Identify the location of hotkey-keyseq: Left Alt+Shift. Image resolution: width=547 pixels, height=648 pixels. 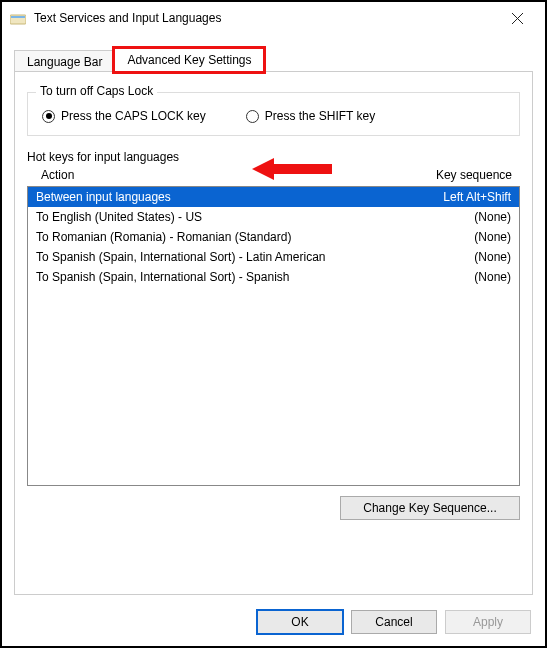
(451, 197).